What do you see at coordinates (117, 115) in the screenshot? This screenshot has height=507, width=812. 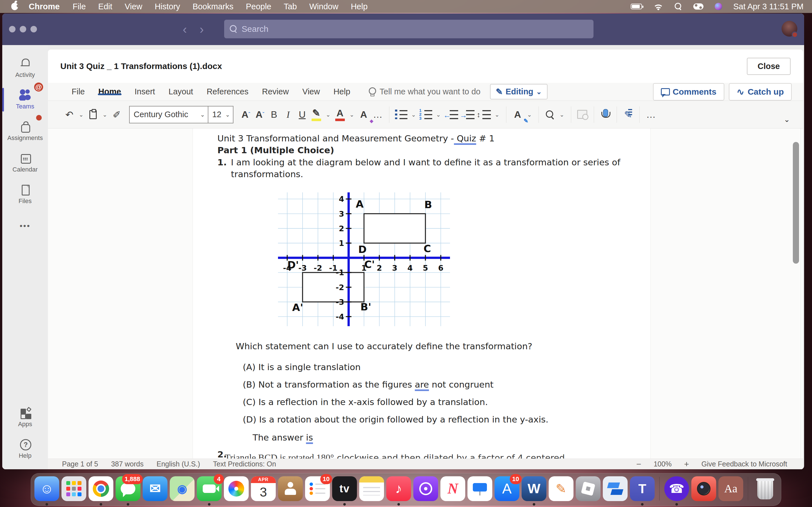 I see `format-painter-button: ✐` at bounding box center [117, 115].